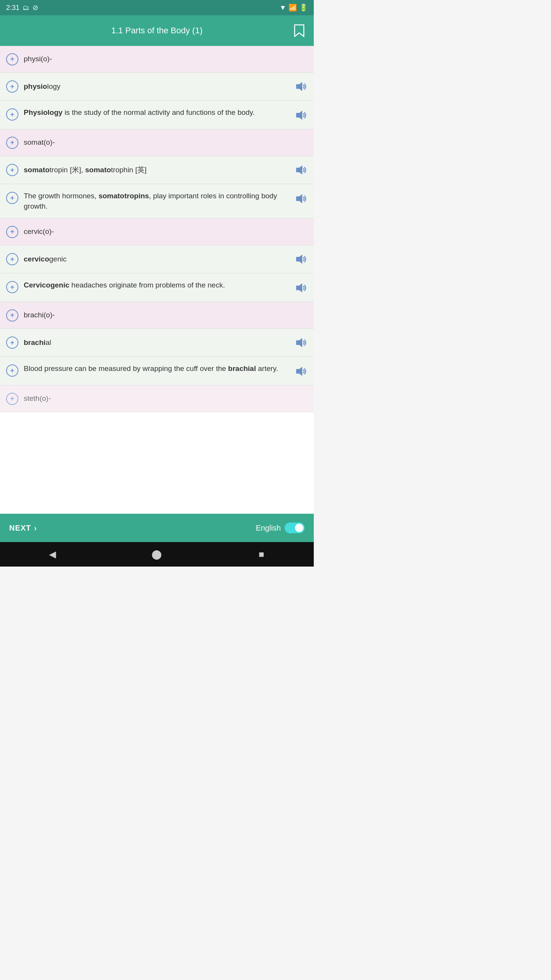 This screenshot has width=551, height=980. What do you see at coordinates (156, 201) in the screenshot?
I see `item-text: The growth hormones, somatotropins, play…` at bounding box center [156, 201].